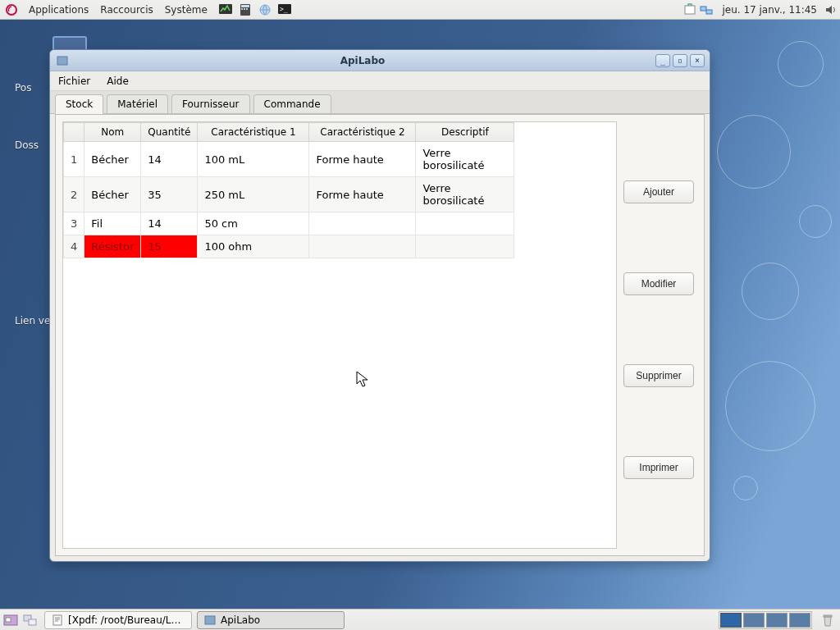 This screenshot has width=840, height=630. I want to click on tab-strip: Stock Matériel Fournisseur Commande, so click(380, 103).